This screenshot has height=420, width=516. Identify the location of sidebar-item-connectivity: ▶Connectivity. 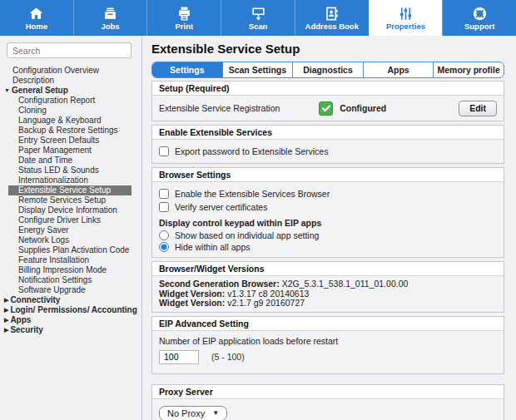
(71, 300).